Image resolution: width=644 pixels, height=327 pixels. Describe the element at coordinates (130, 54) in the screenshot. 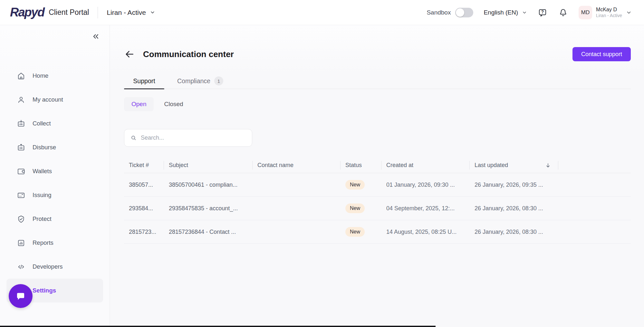

I see `arrow-left-icon` at that location.